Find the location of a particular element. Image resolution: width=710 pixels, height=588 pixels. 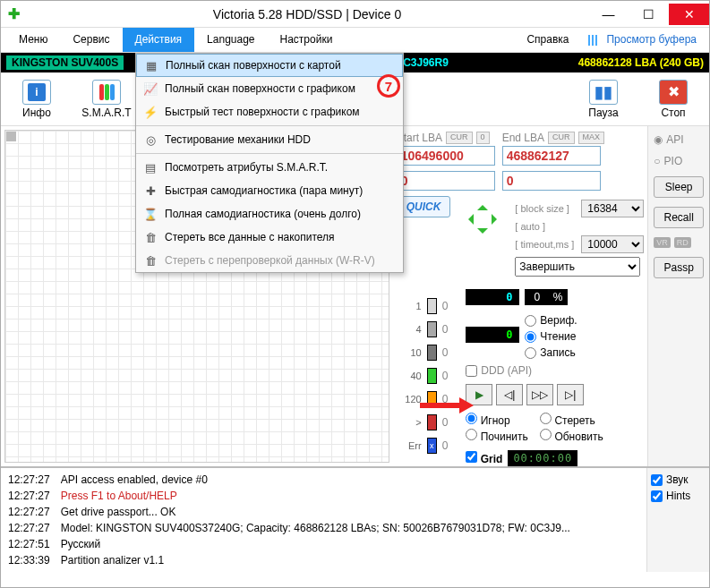

quick-button: QUICK is located at coordinates (424, 207).